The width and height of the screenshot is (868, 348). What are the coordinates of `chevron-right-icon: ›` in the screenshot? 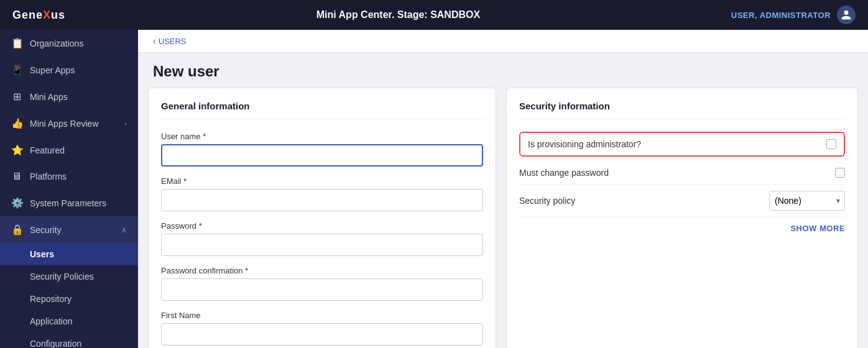 It's located at (126, 124).